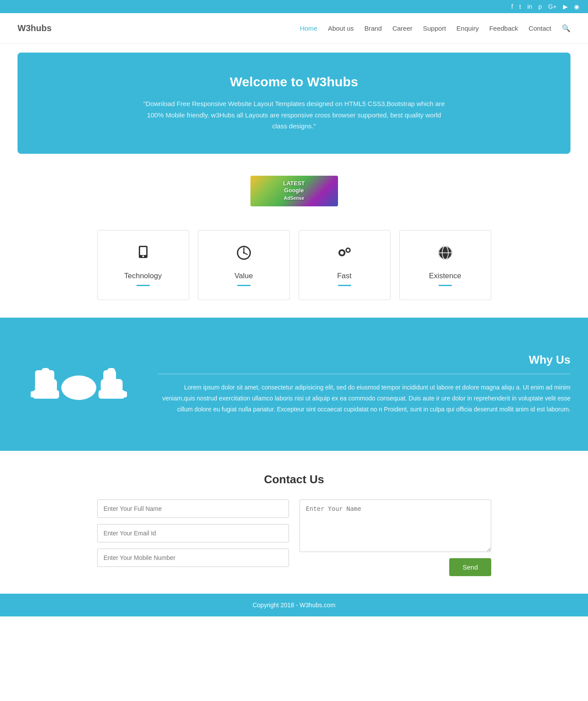 This screenshot has width=588, height=701. I want to click on footer-text: Copyright 2018 - W3hubs.com, so click(294, 605).